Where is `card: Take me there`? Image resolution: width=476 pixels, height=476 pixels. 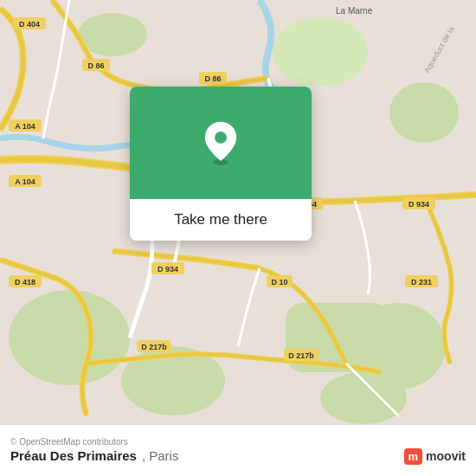
card: Take me there is located at coordinates (221, 164).